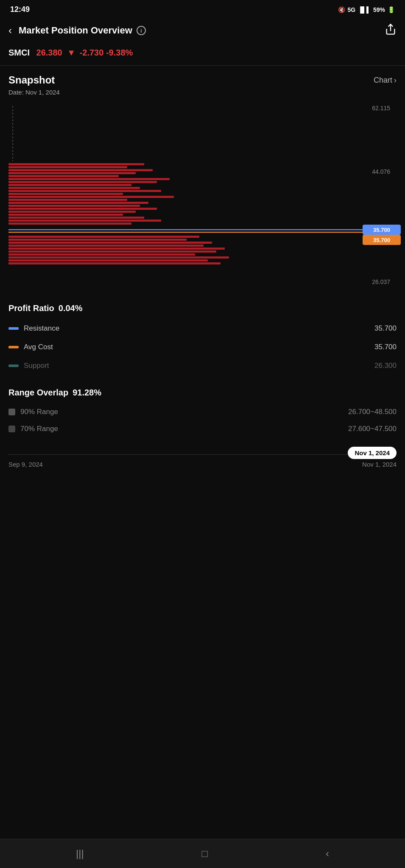 This screenshot has height=868, width=405. Describe the element at coordinates (327, 854) in the screenshot. I see `nav-back-icon: ‹` at that location.